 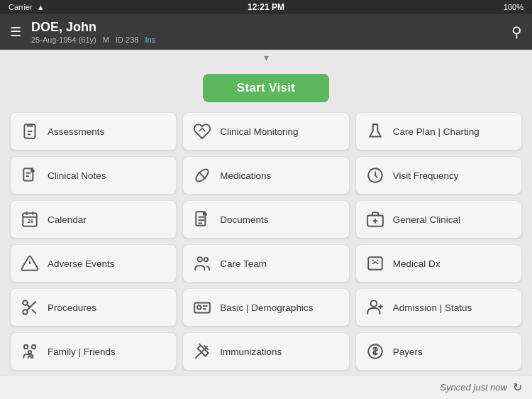 What do you see at coordinates (30, 307) in the screenshot?
I see `scissors-icon` at bounding box center [30, 307].